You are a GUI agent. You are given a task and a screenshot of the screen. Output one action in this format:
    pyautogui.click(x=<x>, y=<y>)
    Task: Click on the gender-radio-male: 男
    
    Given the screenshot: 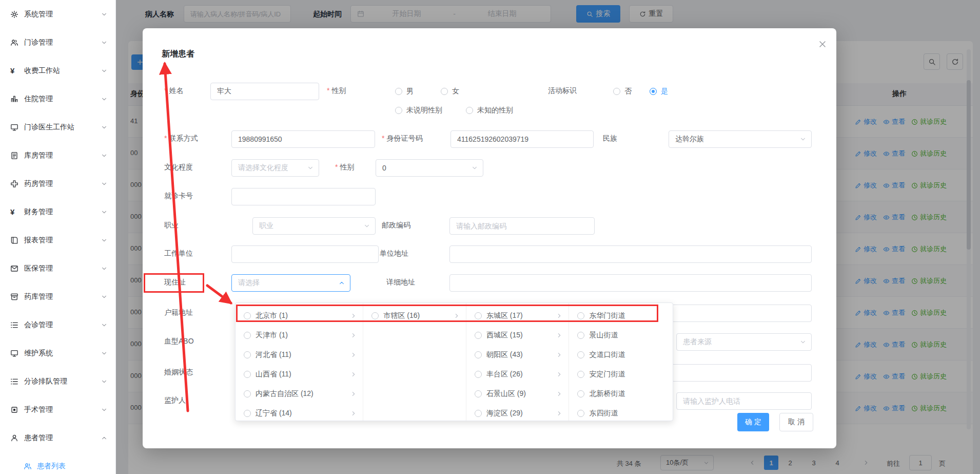 What is the action you would take?
    pyautogui.click(x=404, y=91)
    